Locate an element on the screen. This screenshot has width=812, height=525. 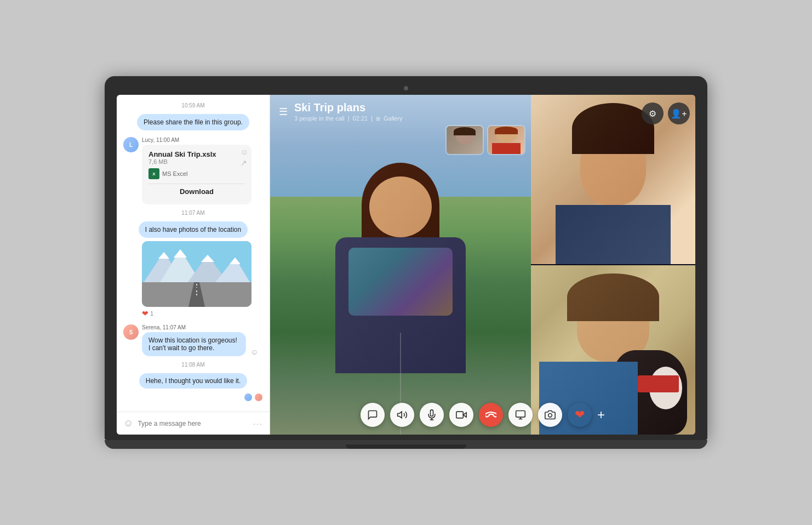
file-card-actions: ☺ ↗ is located at coordinates (244, 157).